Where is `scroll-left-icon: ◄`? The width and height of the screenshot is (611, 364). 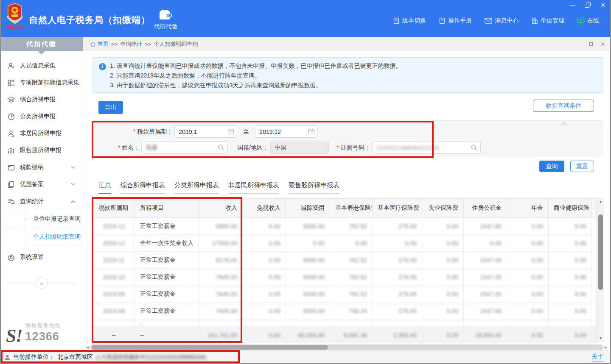 scroll-left-icon: ◄ is located at coordinates (87, 347).